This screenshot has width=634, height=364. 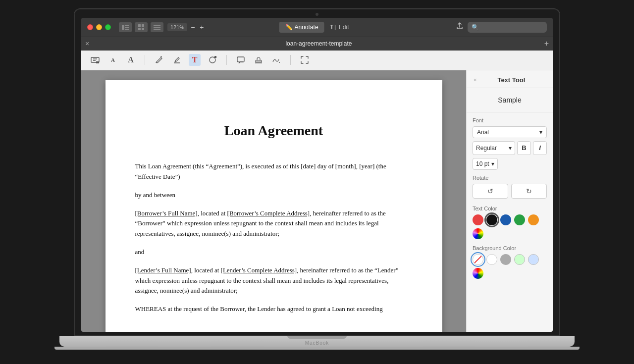 What do you see at coordinates (510, 191) in the screenshot?
I see `rotate-row: ↺ ↻` at bounding box center [510, 191].